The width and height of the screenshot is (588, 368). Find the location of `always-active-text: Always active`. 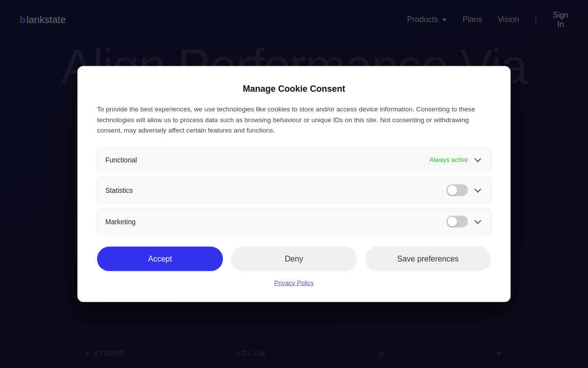

always-active-text: Always active is located at coordinates (449, 160).